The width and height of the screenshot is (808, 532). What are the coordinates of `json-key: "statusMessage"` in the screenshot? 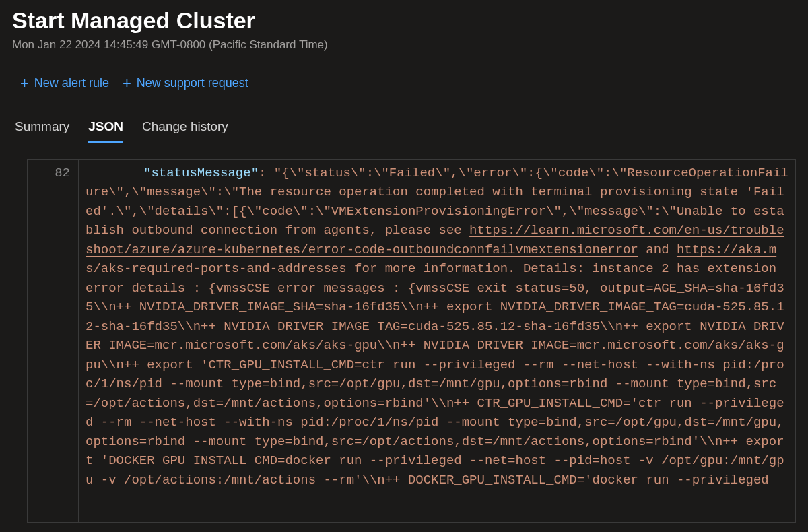 It's located at (201, 173).